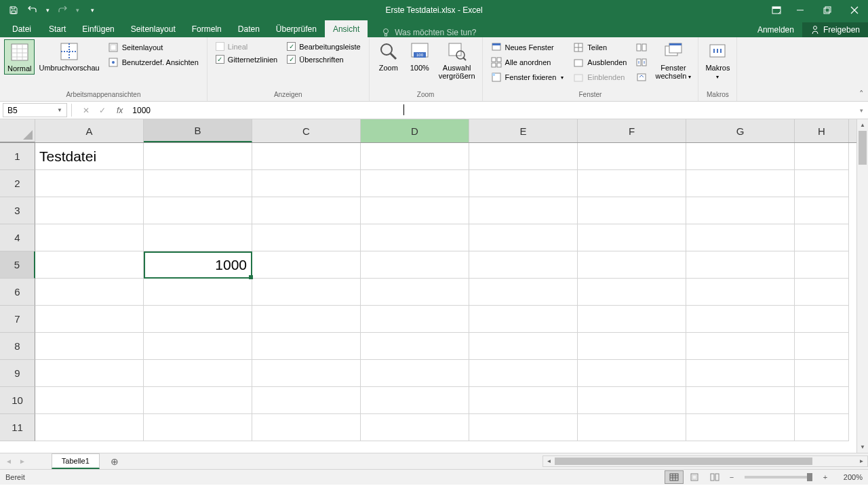  What do you see at coordinates (835, 30) in the screenshot?
I see `share-button: Freigeben` at bounding box center [835, 30].